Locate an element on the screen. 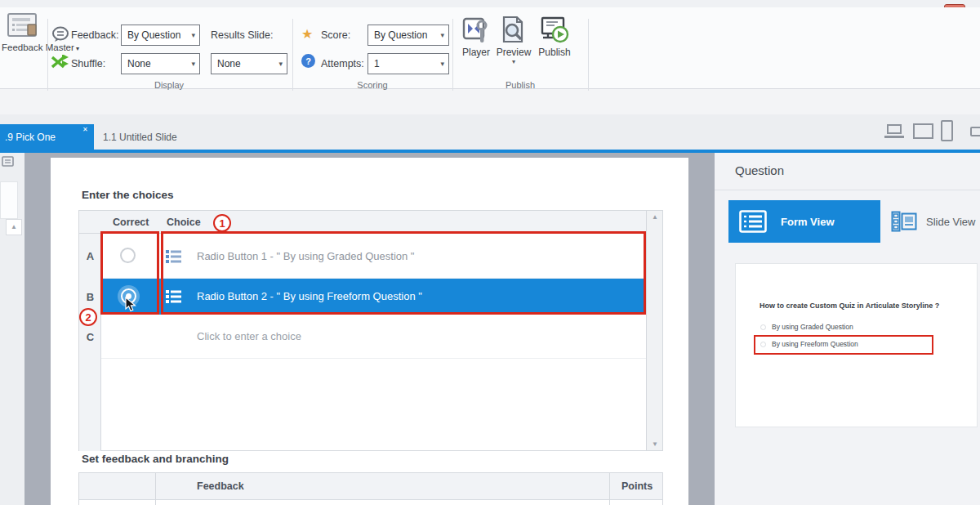 The image size is (980, 505). choice-b-text: Radio Button 2 - " By using Freeform Que… is located at coordinates (310, 296).